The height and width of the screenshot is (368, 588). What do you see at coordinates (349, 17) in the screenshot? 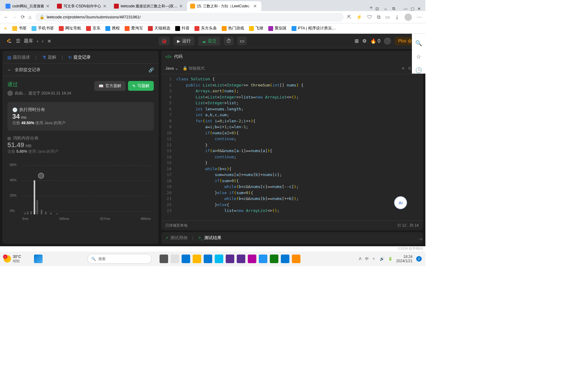
I see `share-icon: ⇱` at bounding box center [349, 17].